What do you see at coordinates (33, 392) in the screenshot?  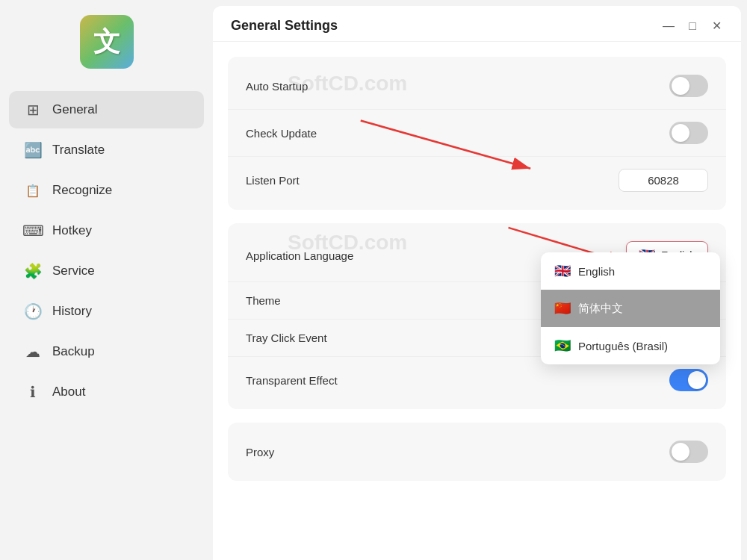 I see `about-icon: ℹ` at bounding box center [33, 392].